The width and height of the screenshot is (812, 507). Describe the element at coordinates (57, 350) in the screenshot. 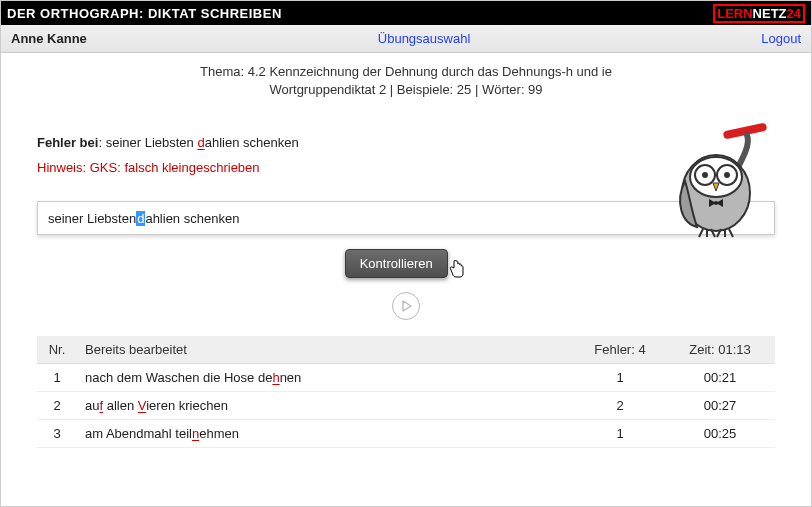

I see `col-nr: Nr.` at that location.